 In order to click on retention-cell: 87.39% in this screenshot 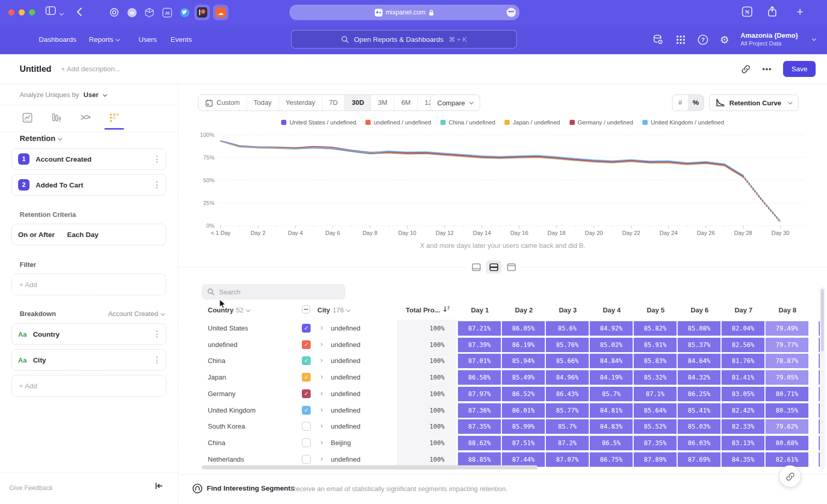, I will do `click(480, 345)`.